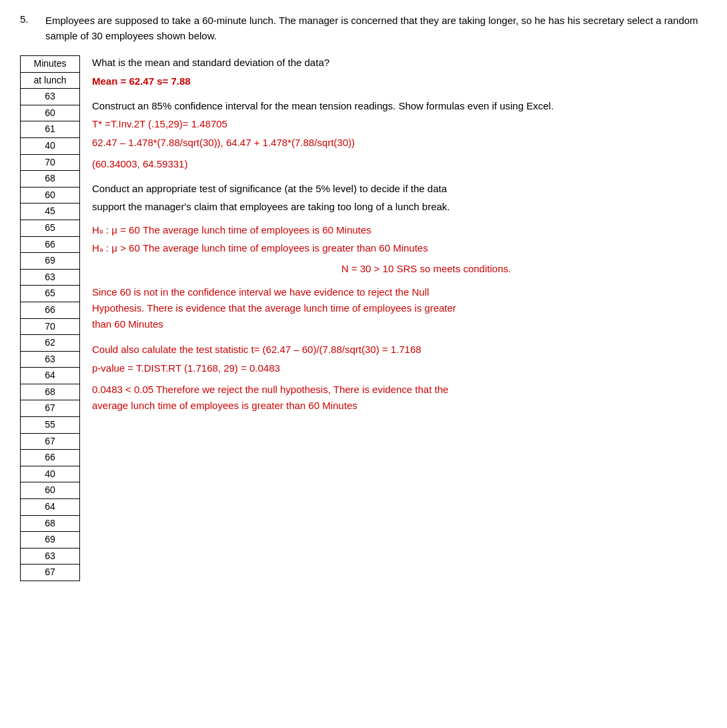 The image size is (727, 728). Describe the element at coordinates (51, 343) in the screenshot. I see `table-cell: 62` at that location.